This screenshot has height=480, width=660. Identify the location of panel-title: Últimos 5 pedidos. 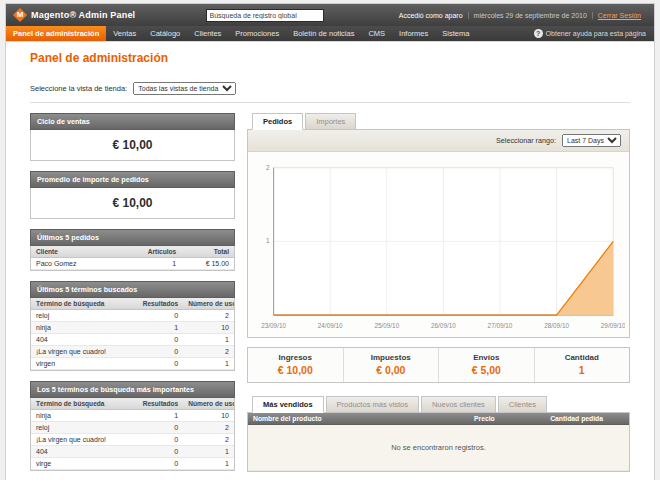
(132, 238).